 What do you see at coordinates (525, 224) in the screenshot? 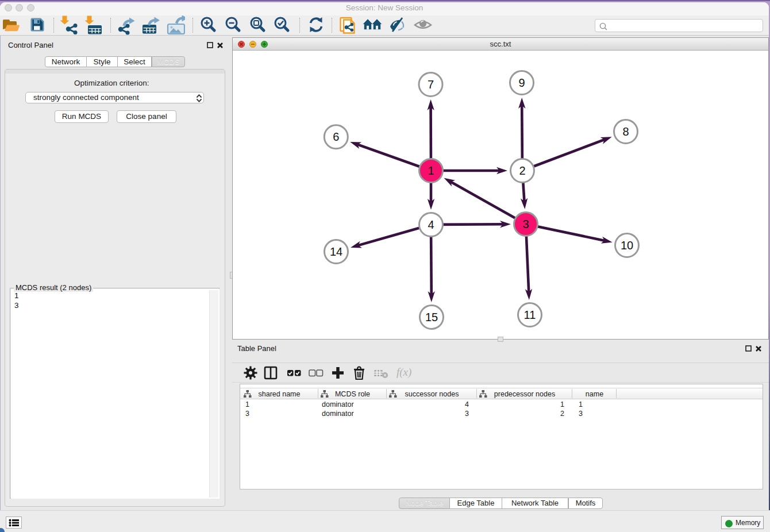
I see `svg-text: 3` at bounding box center [525, 224].